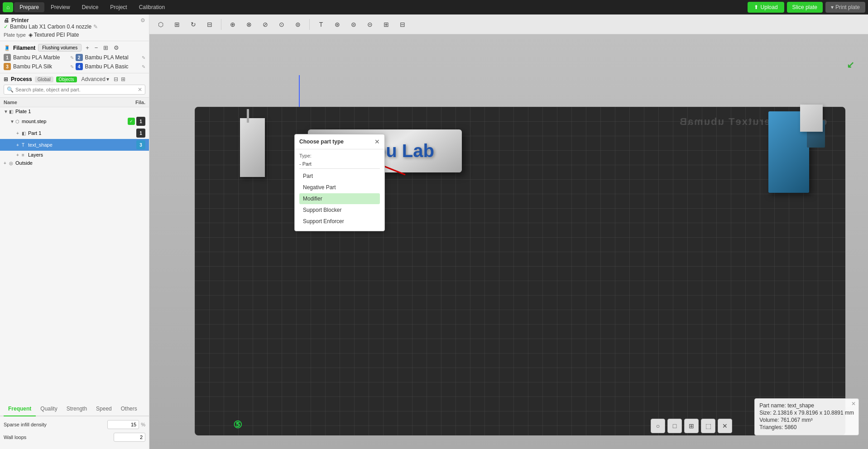  I want to click on tree-plate1: ▼ ◧ Plate 1, so click(74, 111).